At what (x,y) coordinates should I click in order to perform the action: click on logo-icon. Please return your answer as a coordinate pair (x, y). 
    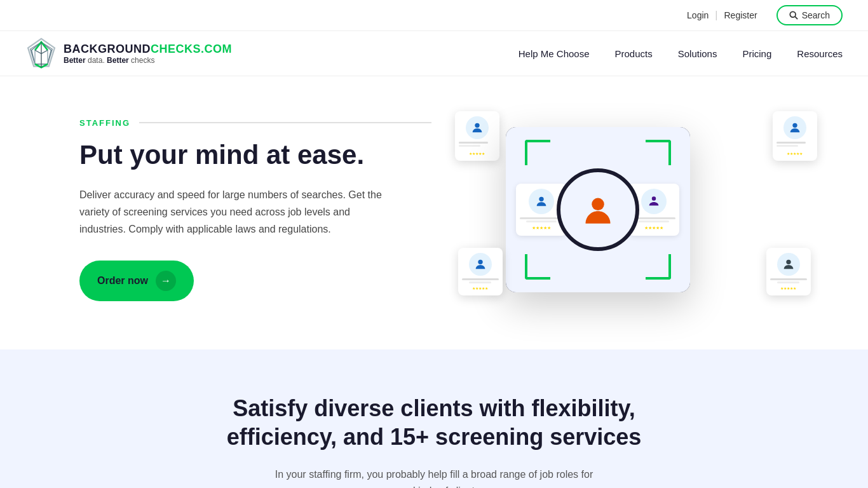
    Looking at the image, I should click on (41, 53).